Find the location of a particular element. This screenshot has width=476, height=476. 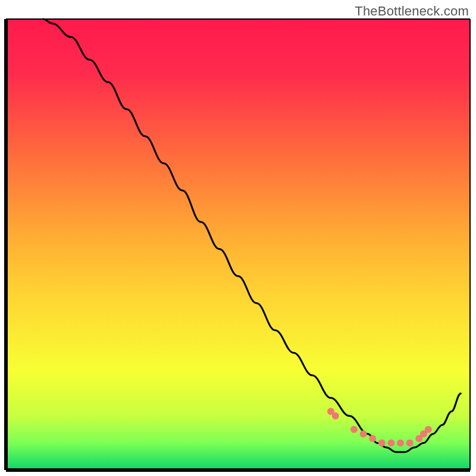

watermark-text: TheBottleneck.com is located at coordinates (412, 11).